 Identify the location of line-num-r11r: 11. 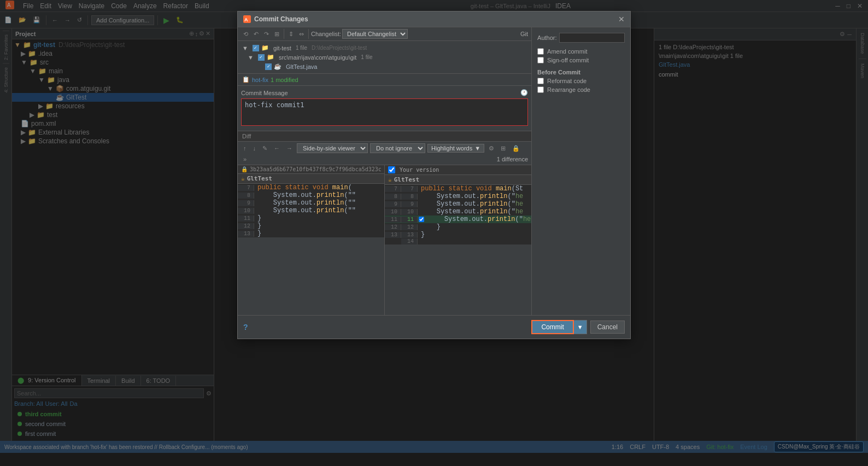
(409, 220).